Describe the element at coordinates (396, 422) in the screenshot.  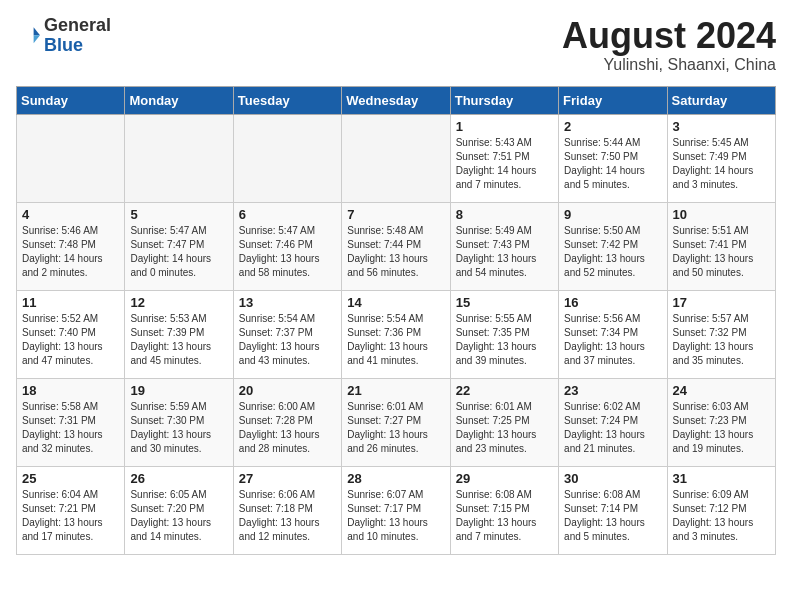
I see `calendar-cell: 21Sunrise: 6:01 AM Sunset: 7:27 PM Dayli…` at that location.